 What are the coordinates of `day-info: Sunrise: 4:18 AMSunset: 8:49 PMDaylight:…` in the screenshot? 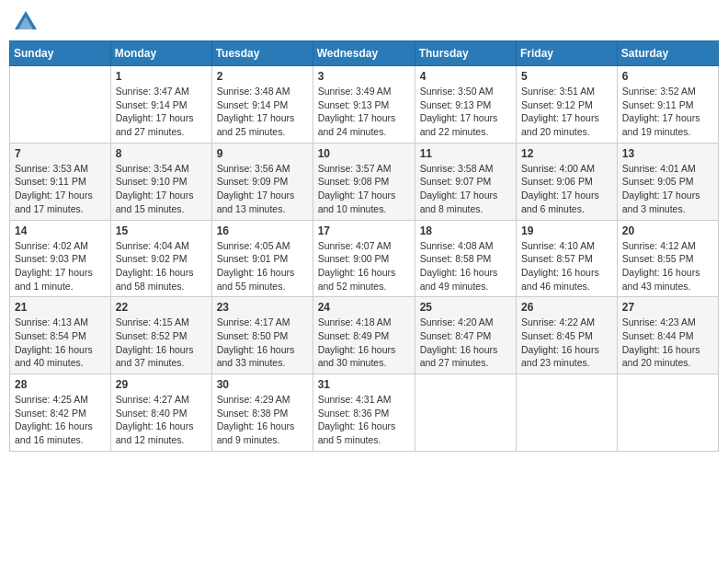 It's located at (364, 342).